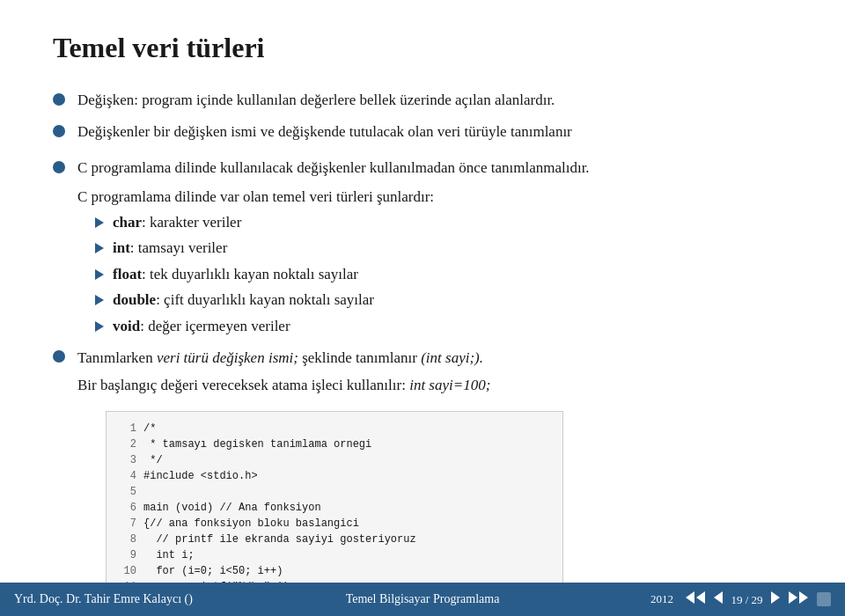 The height and width of the screenshot is (616, 845). Describe the element at coordinates (435, 223) in the screenshot. I see `list-item: char: karakter veriler` at that location.